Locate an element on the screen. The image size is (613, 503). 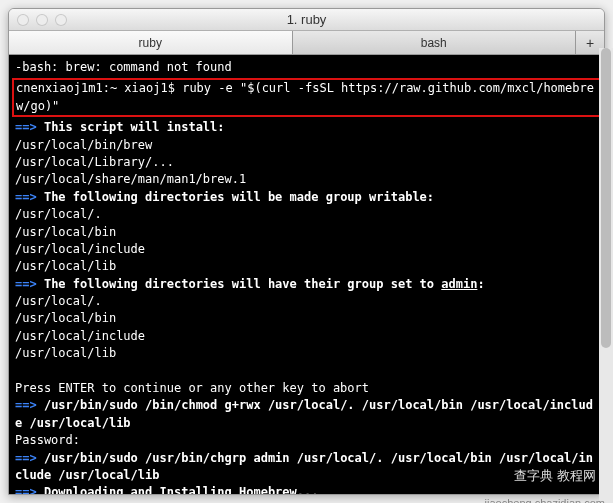
output-line: ==> The following directories will have … is located at coordinates (306, 284).